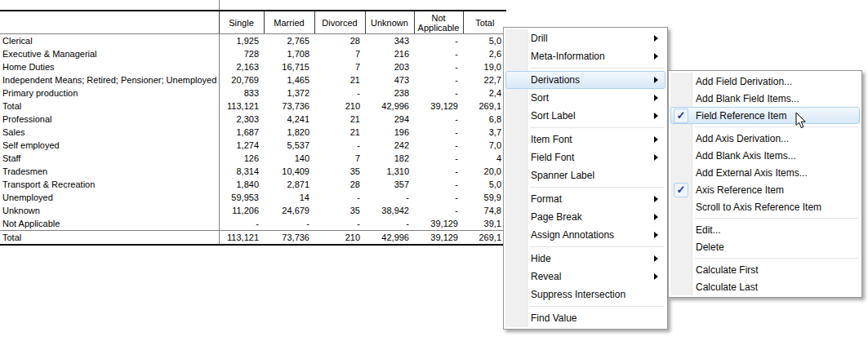 The width and height of the screenshot is (868, 341). Describe the element at coordinates (109, 132) in the screenshot. I see `row-label: Sales` at that location.